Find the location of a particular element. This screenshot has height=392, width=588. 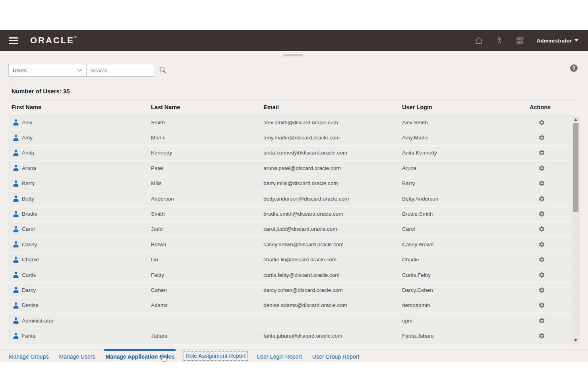

table-row: Anita Kennedy anita.kennedy@discard.orac… is located at coordinates (290, 153).